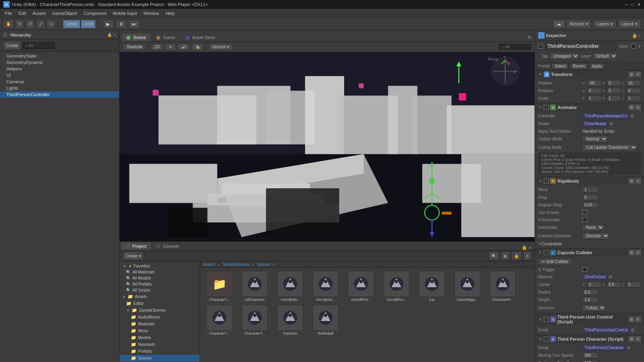  What do you see at coordinates (593, 228) in the screenshot?
I see `interpolate-select: None` at bounding box center [593, 228].